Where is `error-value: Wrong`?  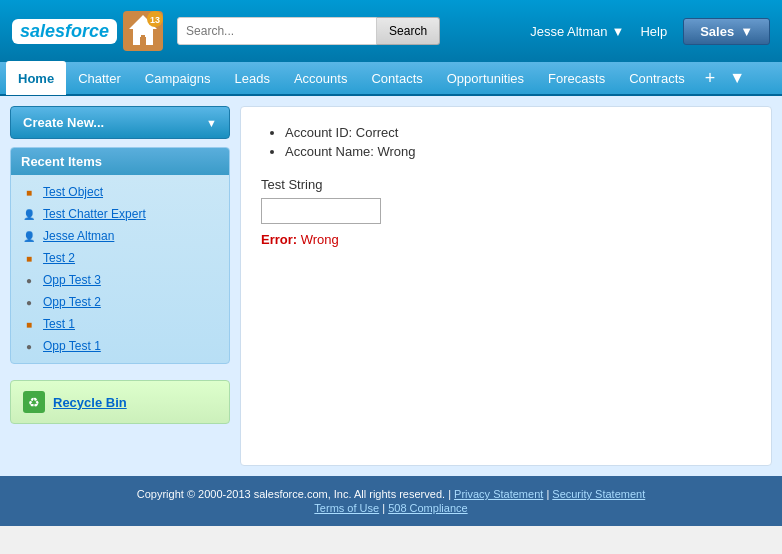
error-value: Wrong is located at coordinates (320, 240).